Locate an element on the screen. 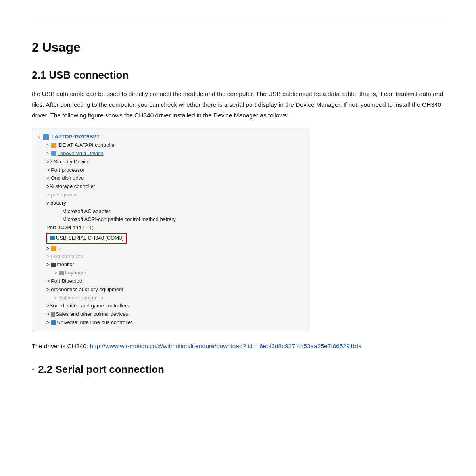 The image size is (476, 476). ch340-icon is located at coordinates (52, 238).